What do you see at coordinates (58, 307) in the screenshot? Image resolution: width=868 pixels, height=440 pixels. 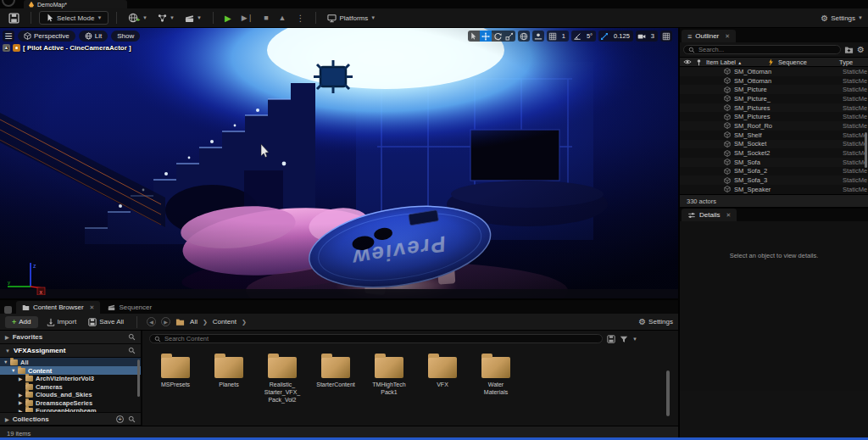 I see `tab-content-browser: Content Browser ✕` at bounding box center [58, 307].